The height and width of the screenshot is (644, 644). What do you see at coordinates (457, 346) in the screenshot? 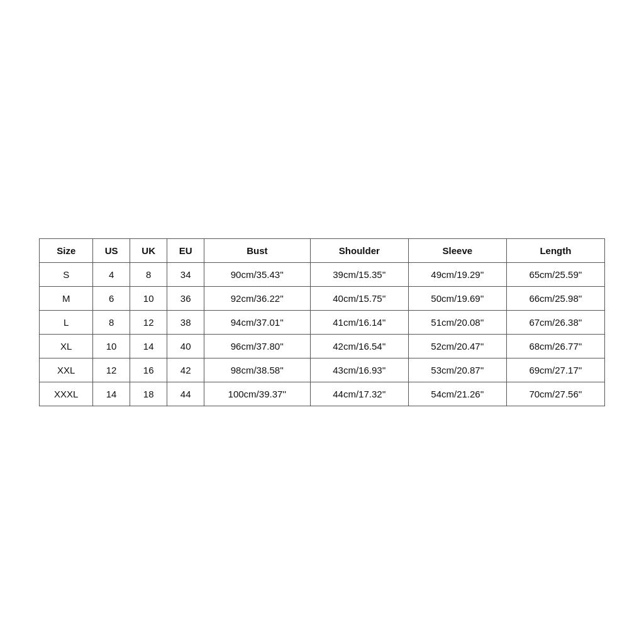
I see `cell-sleeve: 52cm/20.47''` at bounding box center [457, 346].